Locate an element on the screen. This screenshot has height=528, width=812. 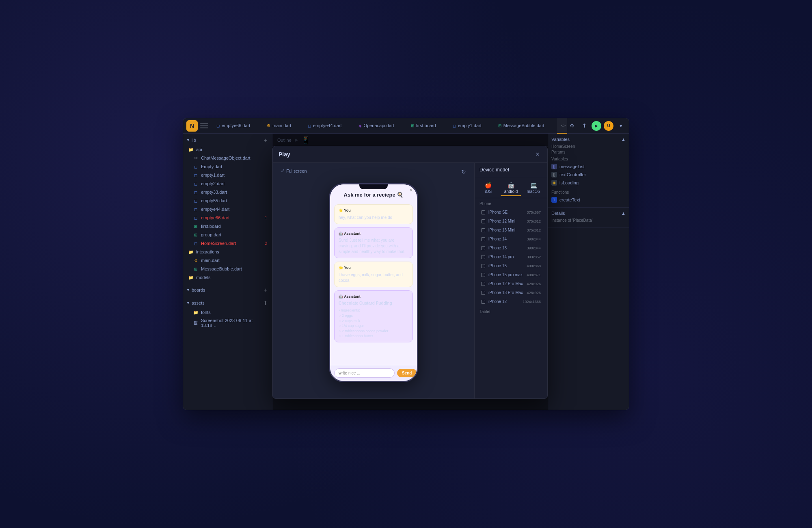
variable-messageList: []messageList is located at coordinates (589, 167).